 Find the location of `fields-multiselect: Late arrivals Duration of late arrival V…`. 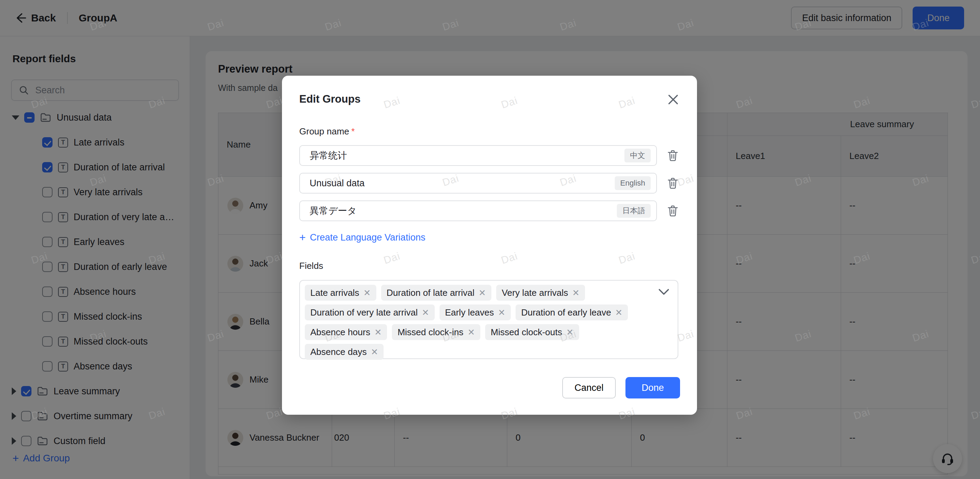

fields-multiselect: Late arrivals Duration of late arrival V… is located at coordinates (489, 320).